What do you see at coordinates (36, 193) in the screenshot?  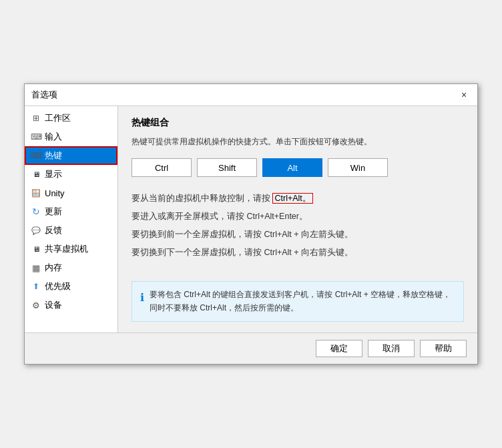 I see `unity-icon` at bounding box center [36, 193].